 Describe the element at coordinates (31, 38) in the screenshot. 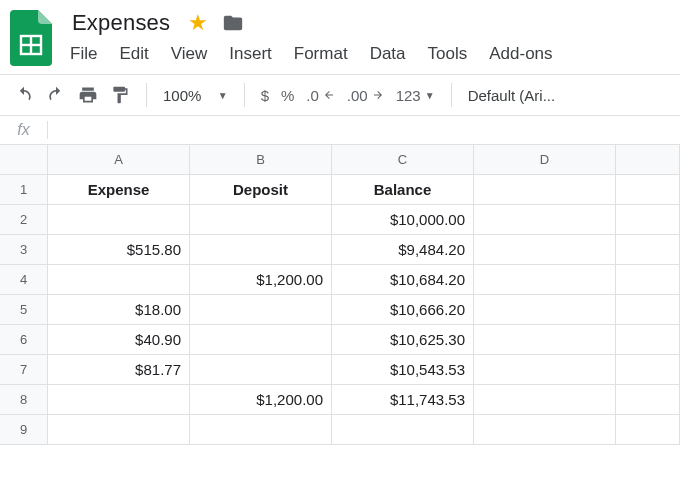

I see `sheets-app-icon` at that location.